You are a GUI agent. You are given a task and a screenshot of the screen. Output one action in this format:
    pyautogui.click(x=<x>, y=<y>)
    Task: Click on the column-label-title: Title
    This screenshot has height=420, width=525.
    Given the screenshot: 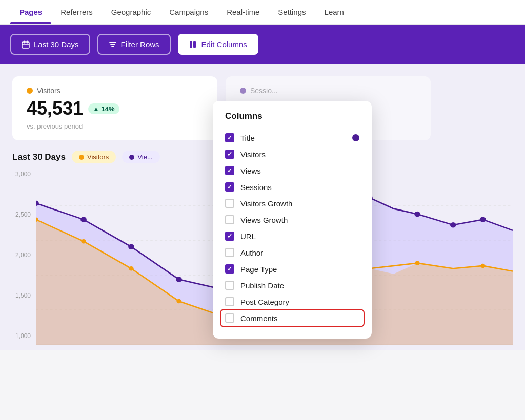 What is the action you would take?
    pyautogui.click(x=248, y=138)
    